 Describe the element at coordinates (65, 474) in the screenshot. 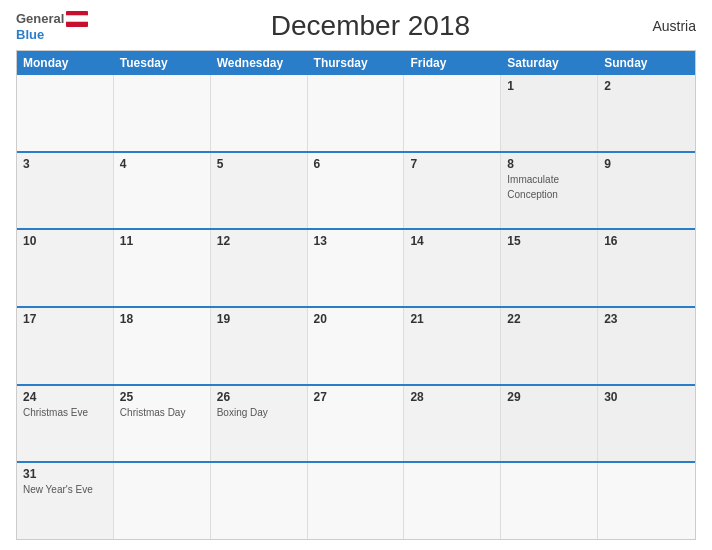

I see `day-number: 31` at that location.